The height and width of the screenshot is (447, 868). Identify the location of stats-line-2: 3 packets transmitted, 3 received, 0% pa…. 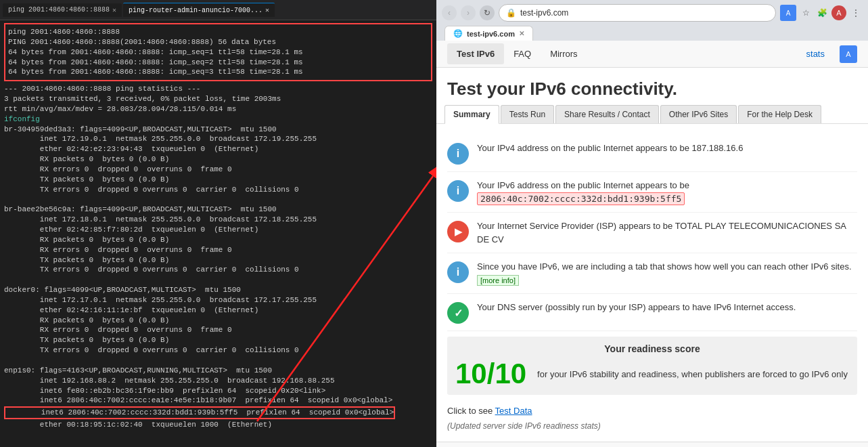
(218, 99).